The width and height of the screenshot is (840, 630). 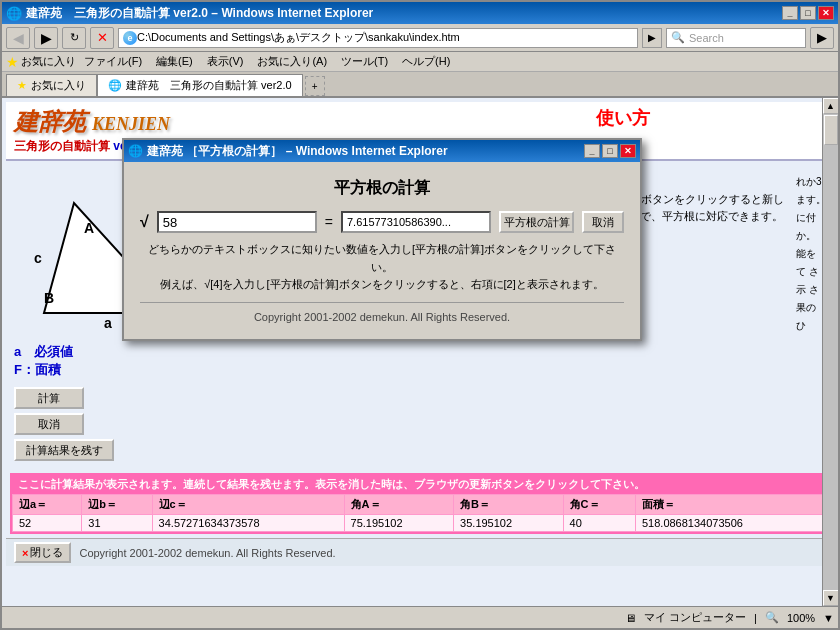 I want to click on search-icon: 🔍, so click(x=678, y=38).